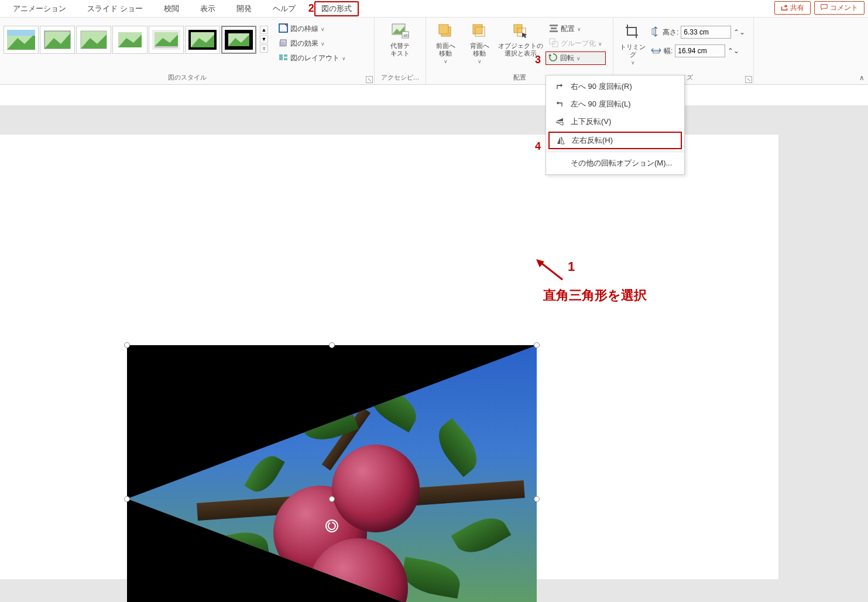  I want to click on height-input, so click(706, 32).